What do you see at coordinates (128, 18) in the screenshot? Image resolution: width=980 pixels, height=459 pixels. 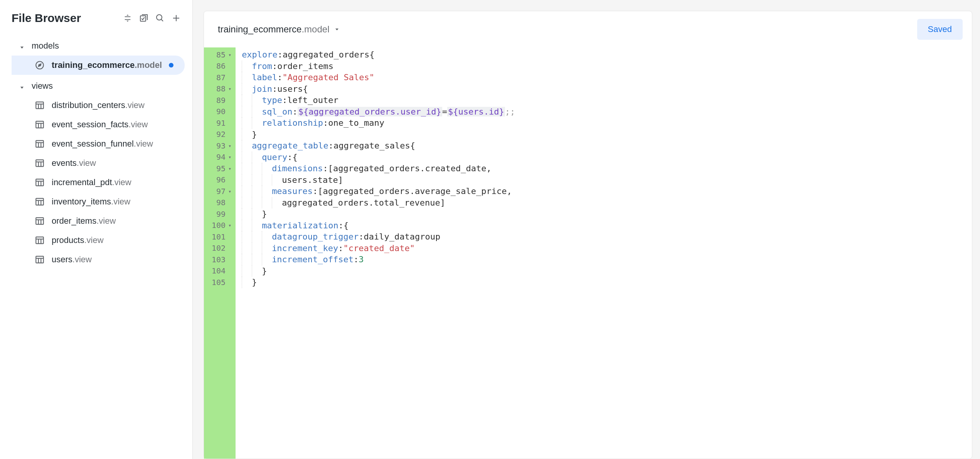 I see `collapse-icon` at bounding box center [128, 18].